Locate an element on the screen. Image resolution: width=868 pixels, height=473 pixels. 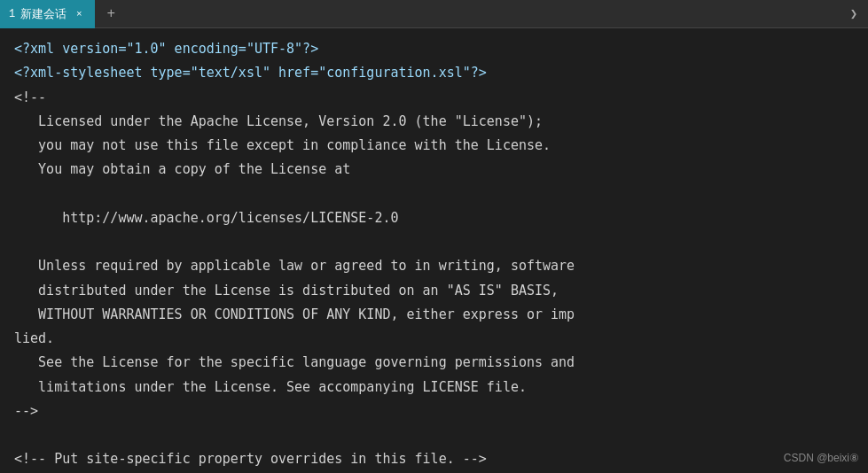
code-line-8: http://www.apache.org/licenses/LICENSE-2… is located at coordinates (434, 218).